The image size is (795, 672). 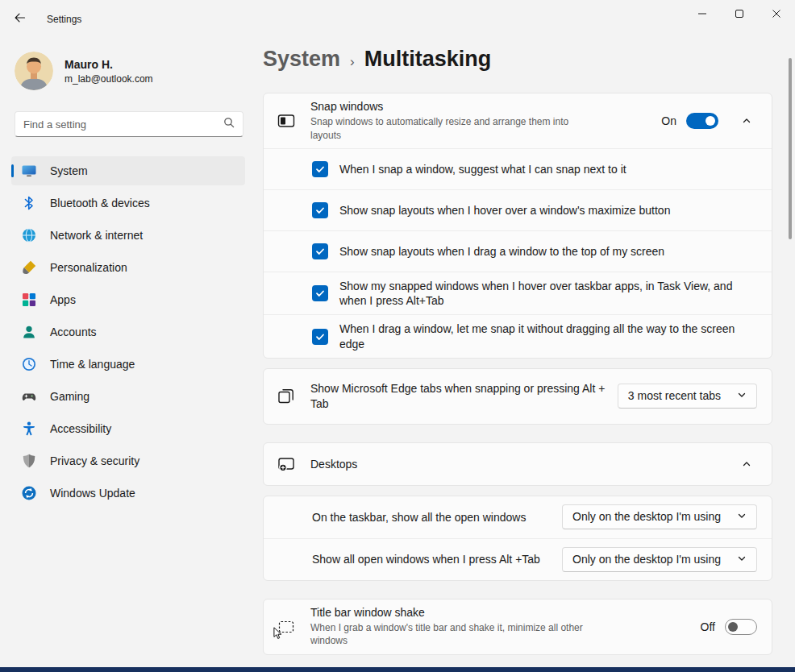 What do you see at coordinates (518, 60) in the screenshot?
I see `breadcrumb: System › Multitasking` at bounding box center [518, 60].